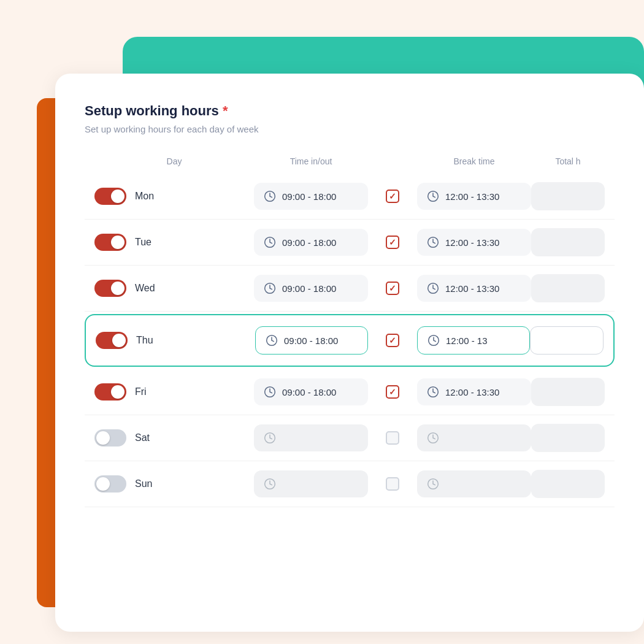 This screenshot has height=644, width=644. Describe the element at coordinates (110, 242) in the screenshot. I see `toggle-tue` at that location.